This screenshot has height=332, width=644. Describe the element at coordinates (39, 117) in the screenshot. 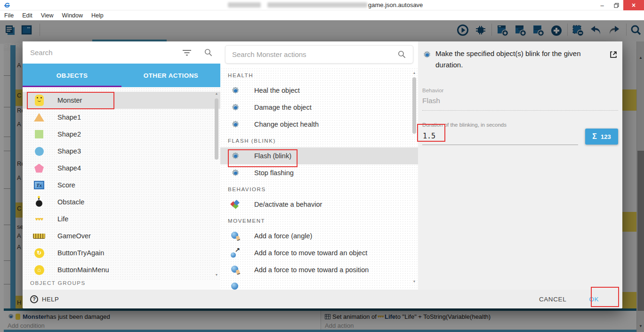

I see `triangle-icon` at that location.